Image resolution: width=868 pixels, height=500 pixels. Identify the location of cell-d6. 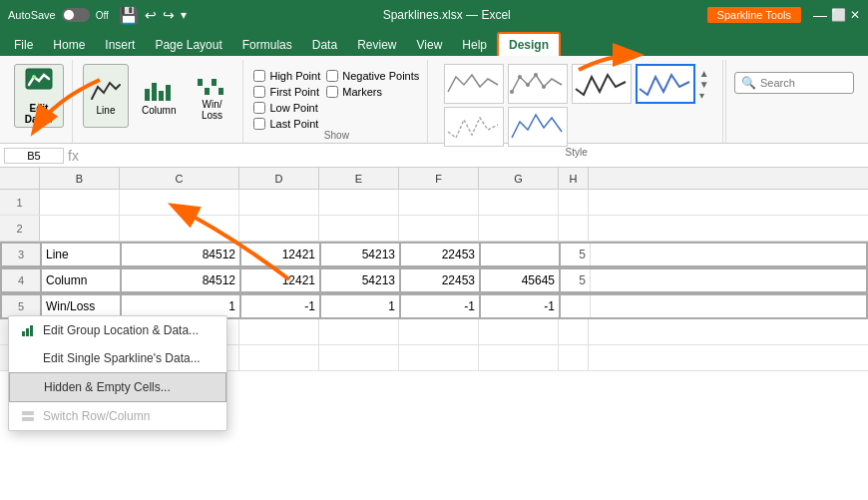
(279, 331).